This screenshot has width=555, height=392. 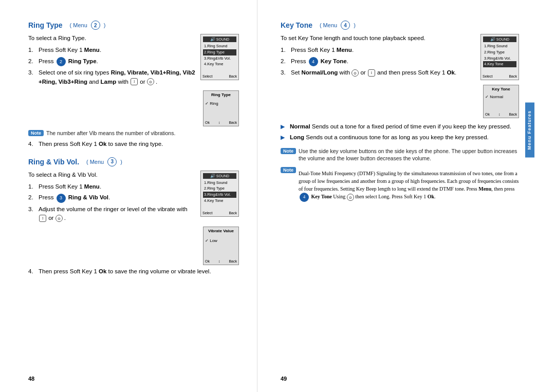 What do you see at coordinates (355, 73) in the screenshot?
I see `nav-icon-3: ⊙` at bounding box center [355, 73].